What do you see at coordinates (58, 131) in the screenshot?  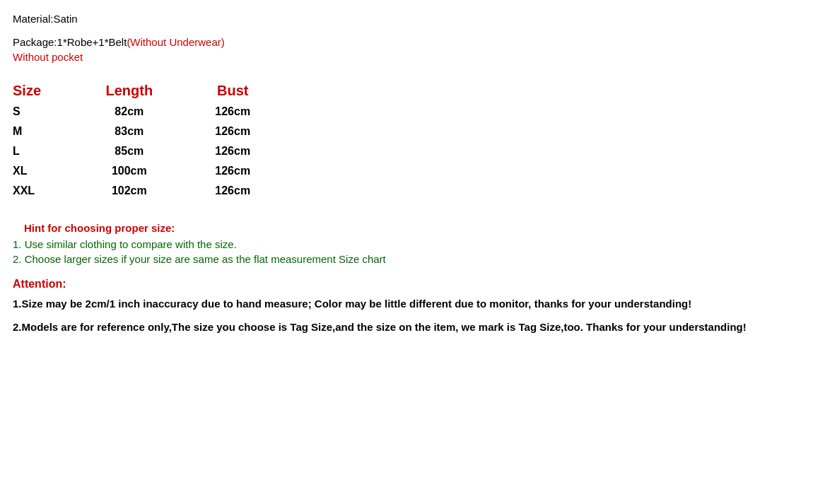 I see `size-cell: M` at bounding box center [58, 131].